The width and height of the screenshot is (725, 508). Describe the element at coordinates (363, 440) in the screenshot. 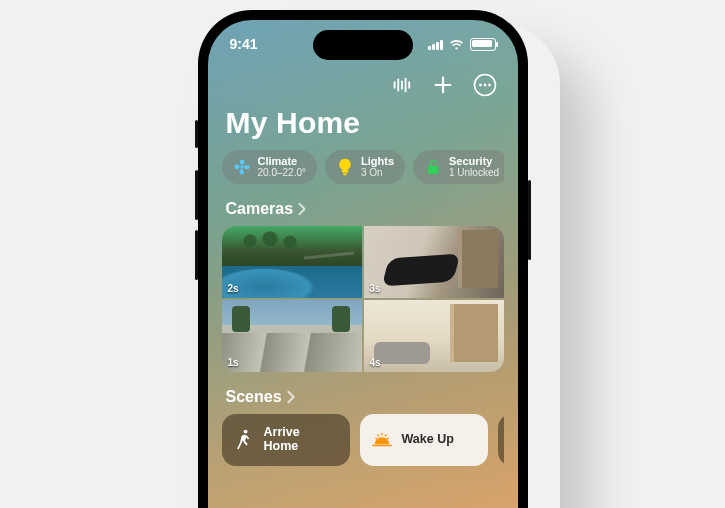

I see `scenes-row: Arrive Home Wake Up` at that location.